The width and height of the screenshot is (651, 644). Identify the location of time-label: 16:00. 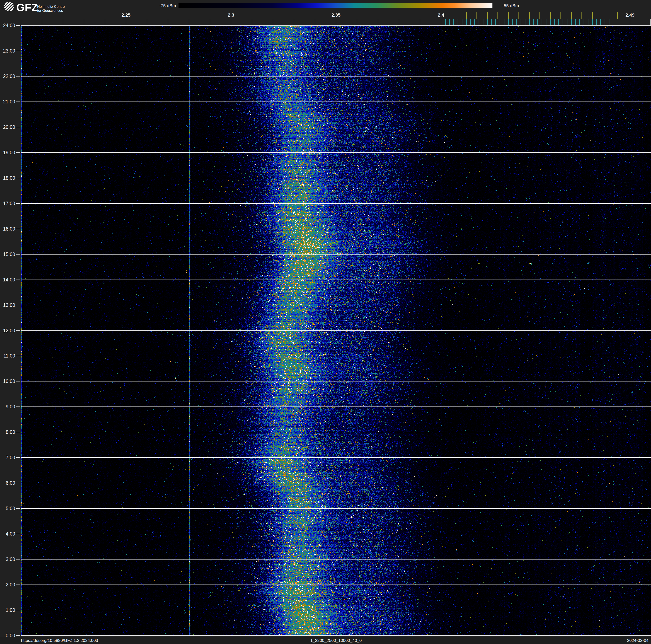
(7, 229).